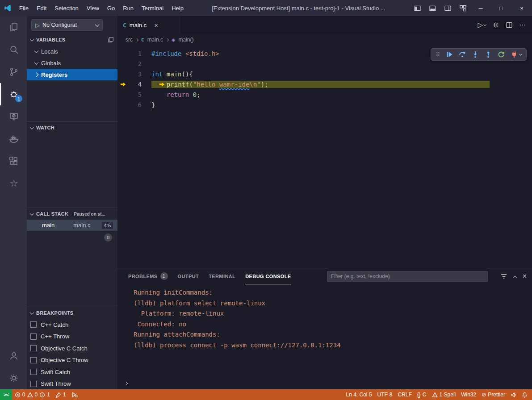 This screenshot has height=400, width=532. Describe the element at coordinates (75, 395) in the screenshot. I see `debug-status` at that location.